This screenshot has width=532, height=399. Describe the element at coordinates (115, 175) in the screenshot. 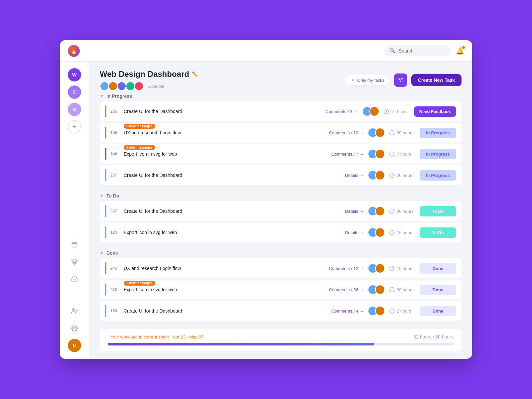

I see `task-id: 257` at that location.